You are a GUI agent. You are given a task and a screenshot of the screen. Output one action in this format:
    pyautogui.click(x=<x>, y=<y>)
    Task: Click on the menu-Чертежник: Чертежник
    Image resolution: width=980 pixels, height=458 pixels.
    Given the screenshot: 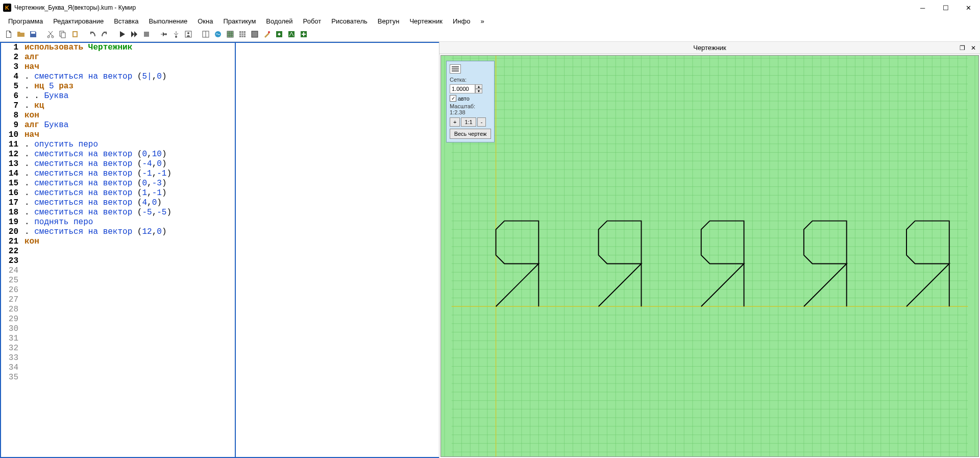 What is the action you would take?
    pyautogui.click(x=426, y=21)
    